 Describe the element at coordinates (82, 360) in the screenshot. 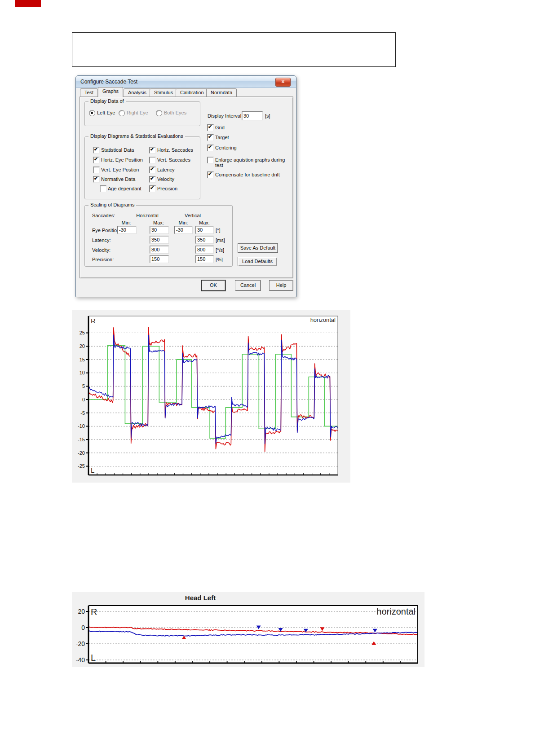

I see `y-tick-label: 15` at that location.